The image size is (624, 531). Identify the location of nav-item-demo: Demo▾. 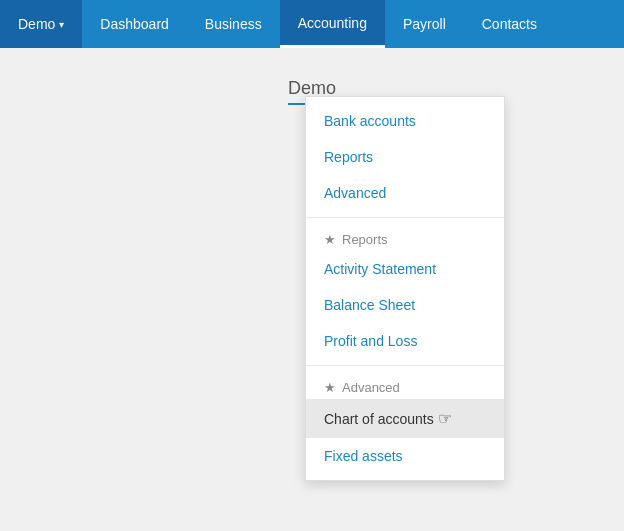
(41, 24).